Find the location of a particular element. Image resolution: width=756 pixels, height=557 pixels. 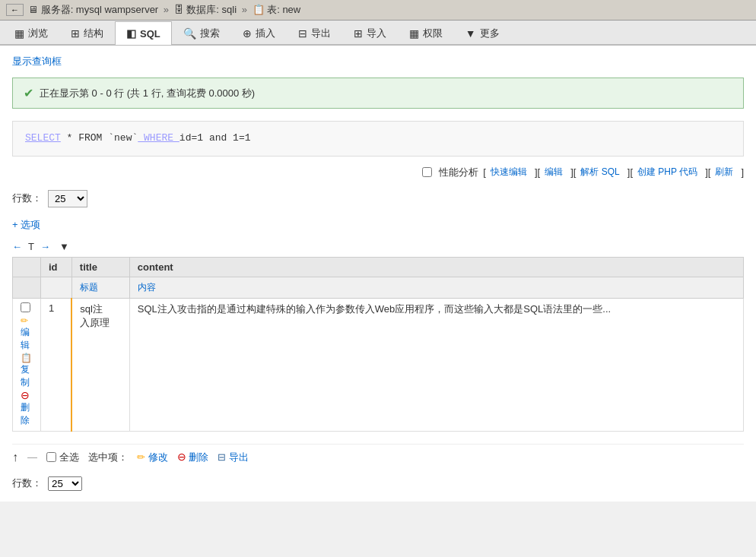

bottom-bar: ↑ — 全选 选中项： ✏ 修改 ⊖ 删除 ⊟ 导出 is located at coordinates (378, 457).